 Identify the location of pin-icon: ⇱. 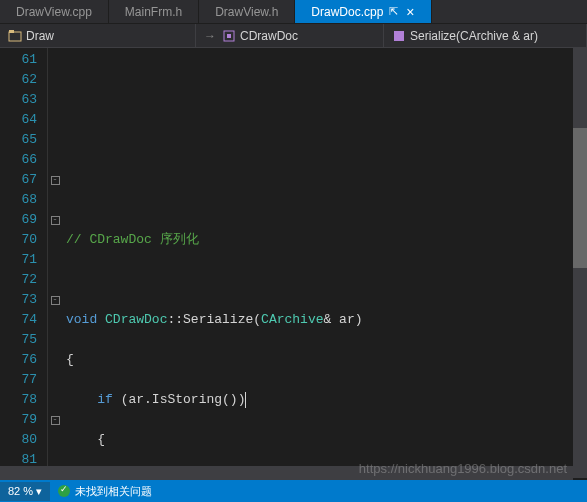
(394, 12).